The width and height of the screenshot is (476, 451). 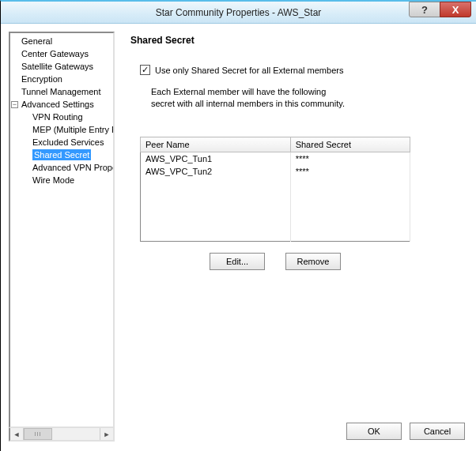 I want to click on tree-item-label: Shared Secret, so click(x=62, y=155).